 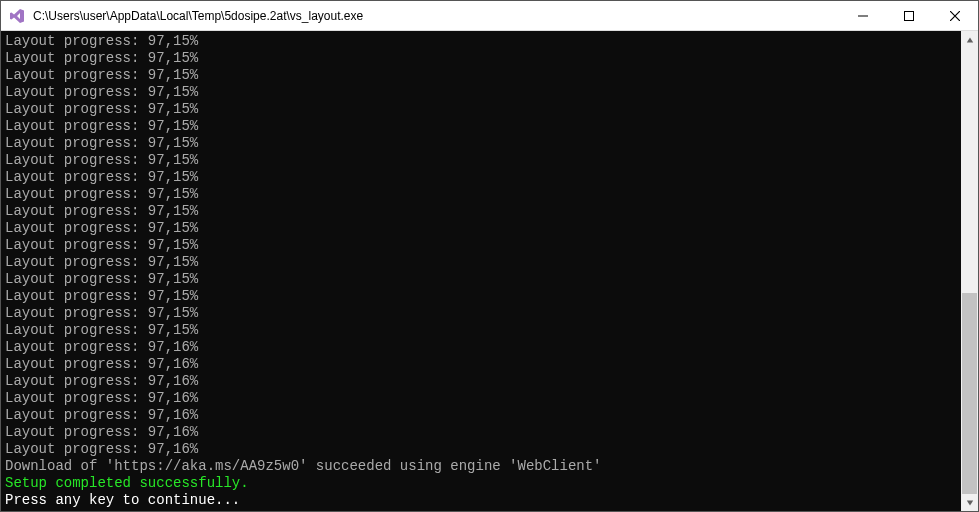 I want to click on maximize-button, so click(x=909, y=16).